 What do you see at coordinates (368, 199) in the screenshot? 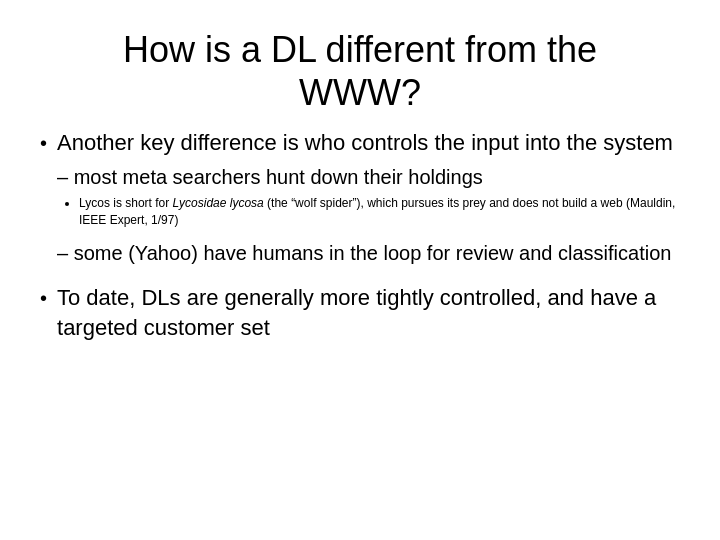
I see `sub-item-1-1: – most meta searchers hunt down their ho…` at bounding box center [368, 199].